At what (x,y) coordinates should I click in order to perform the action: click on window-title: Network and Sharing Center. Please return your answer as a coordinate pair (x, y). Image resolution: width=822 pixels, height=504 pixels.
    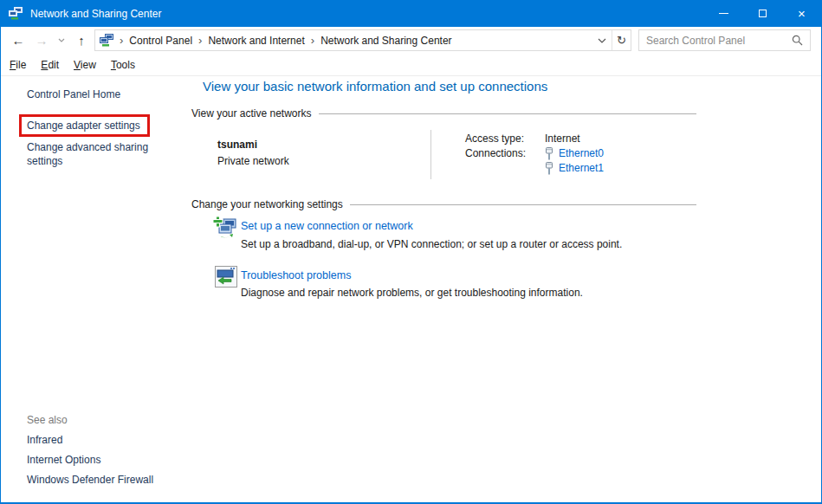
    Looking at the image, I should click on (95, 14).